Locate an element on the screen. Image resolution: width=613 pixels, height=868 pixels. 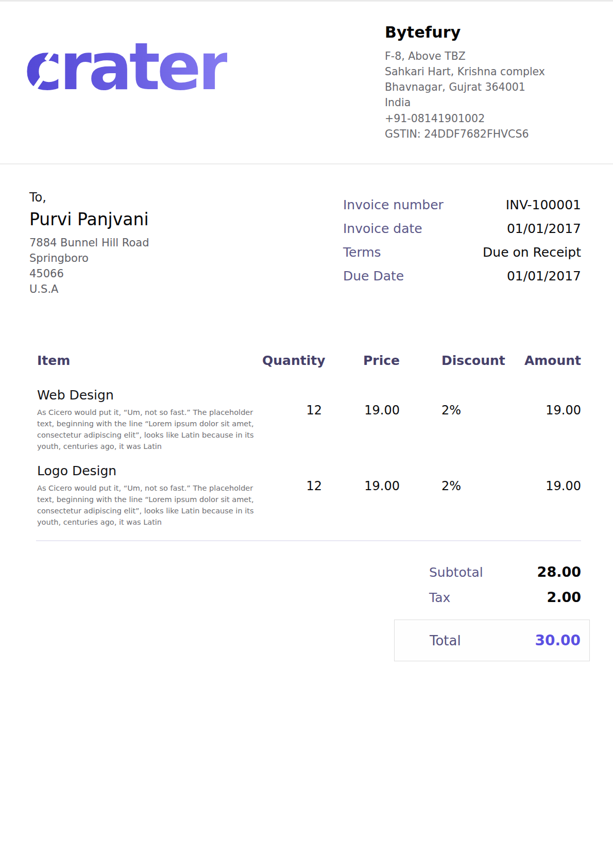
header-discount: Discount is located at coordinates (447, 361).